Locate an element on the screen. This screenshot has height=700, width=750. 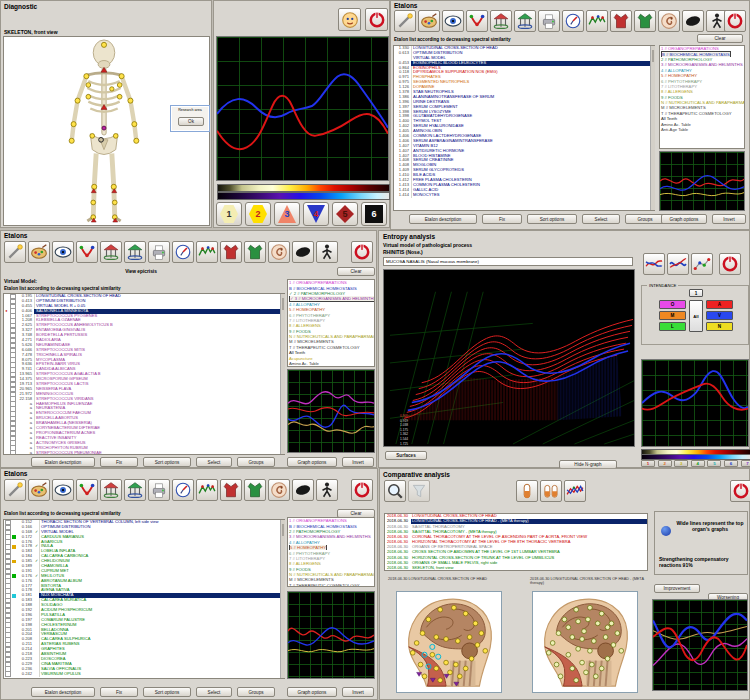
marker-button: 5 is located at coordinates (345, 214).